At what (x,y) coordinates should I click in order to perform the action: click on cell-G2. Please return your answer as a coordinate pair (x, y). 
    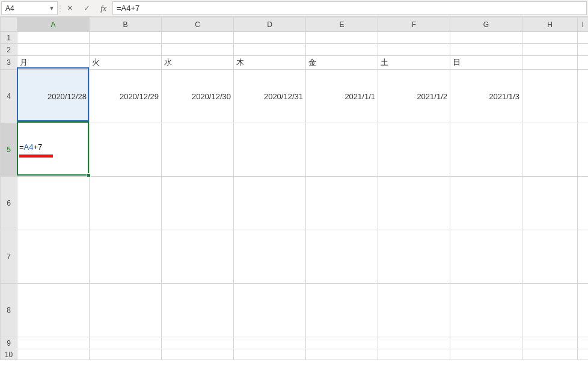
    Looking at the image, I should click on (486, 50).